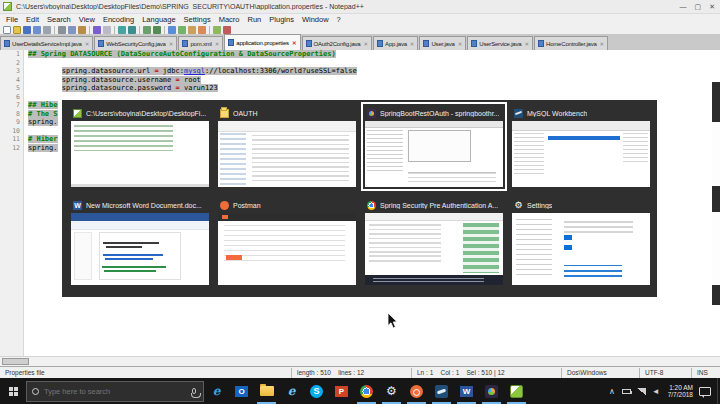 The height and width of the screenshot is (404, 720). I want to click on taskbar-icon-mysql-workbench, so click(442, 391).